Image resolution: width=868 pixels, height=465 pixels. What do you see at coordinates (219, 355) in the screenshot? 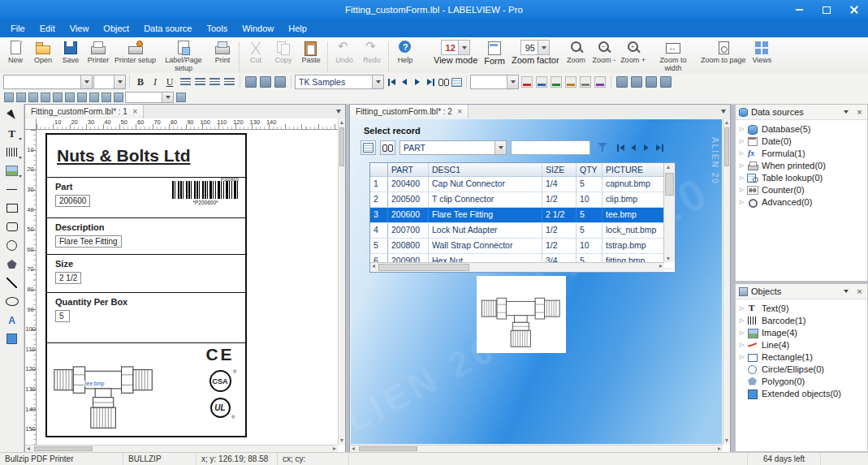
I see `ce-mark-text: CE` at bounding box center [219, 355].